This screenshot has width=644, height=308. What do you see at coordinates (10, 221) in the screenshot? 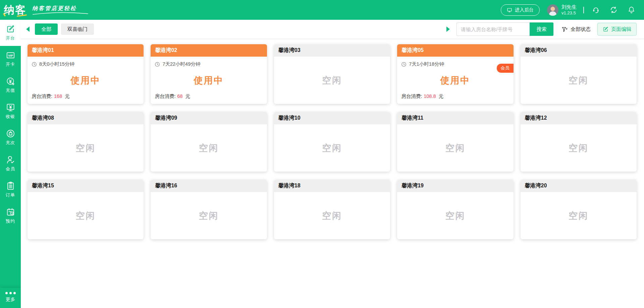
I see `sidebar-item-label: 预约` at bounding box center [10, 221].